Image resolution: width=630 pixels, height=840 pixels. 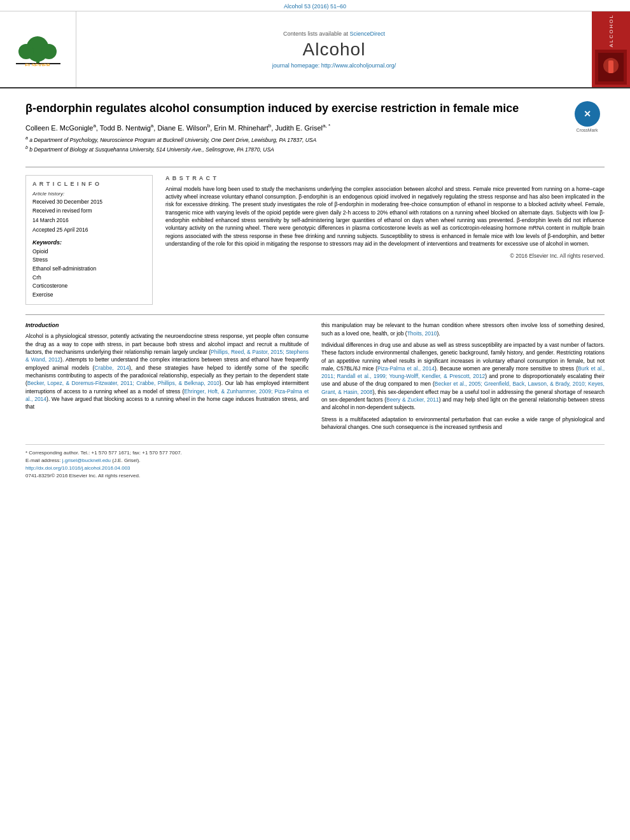 What do you see at coordinates (334, 50) in the screenshot?
I see `journal-center: Contents lists available at ScienceDirec…` at bounding box center [334, 50].